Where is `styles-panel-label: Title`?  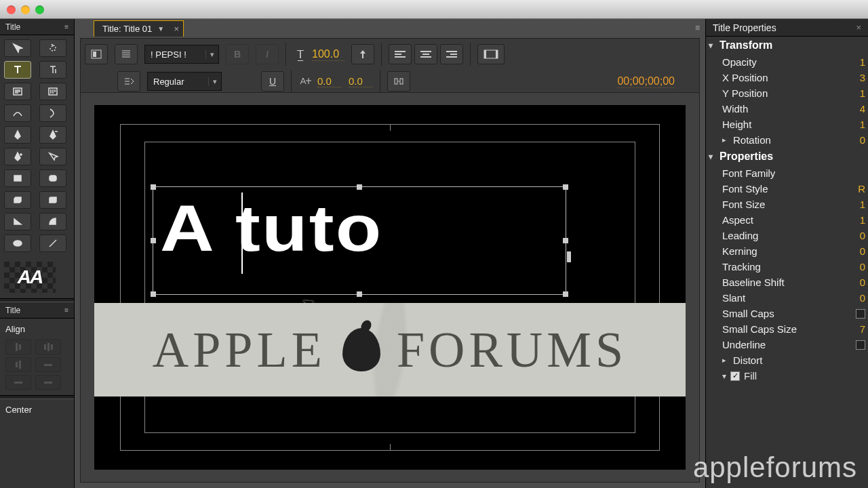
styles-panel-label: Title is located at coordinates (13, 310).